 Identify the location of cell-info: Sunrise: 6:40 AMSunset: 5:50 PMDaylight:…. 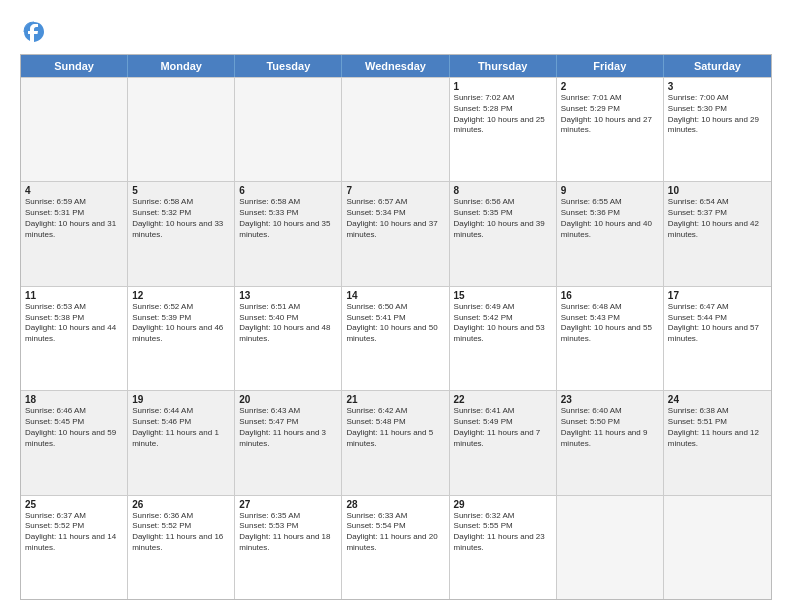
(610, 428).